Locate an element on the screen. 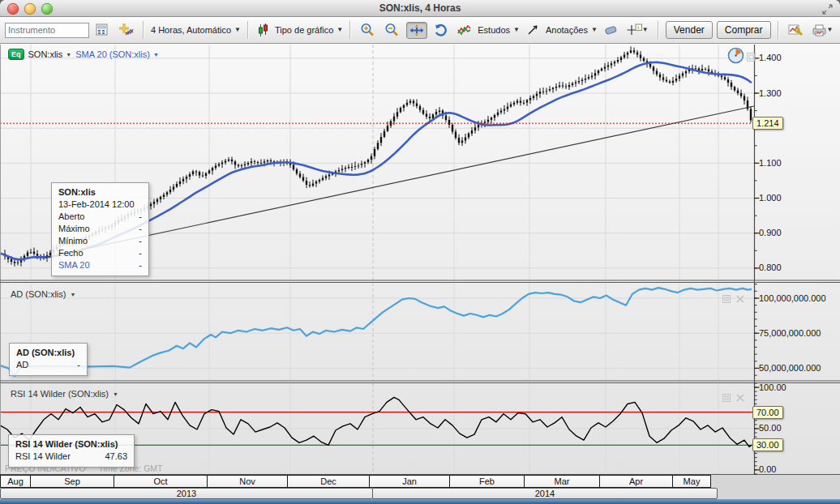 The image size is (840, 504). chart-settings-icon is located at coordinates (796, 30).